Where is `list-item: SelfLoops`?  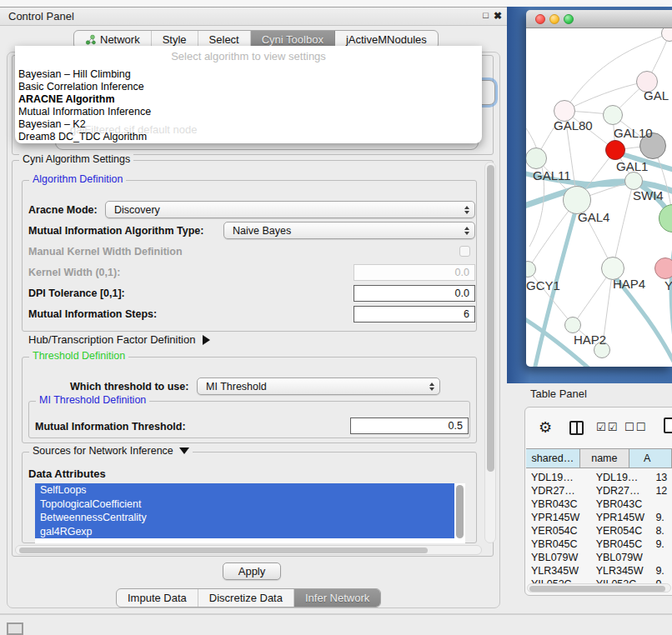
list-item: SelfLoops is located at coordinates (245, 490).